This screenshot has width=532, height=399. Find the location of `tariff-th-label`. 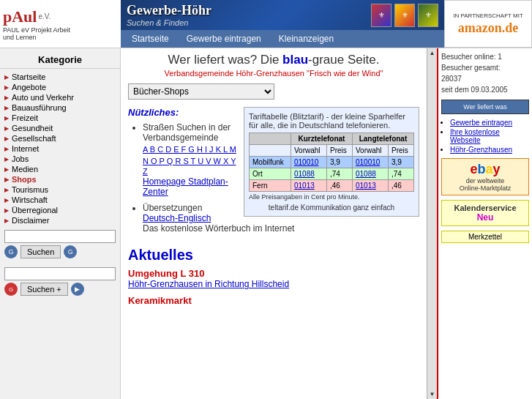

tariff-th-label is located at coordinates (271, 139).